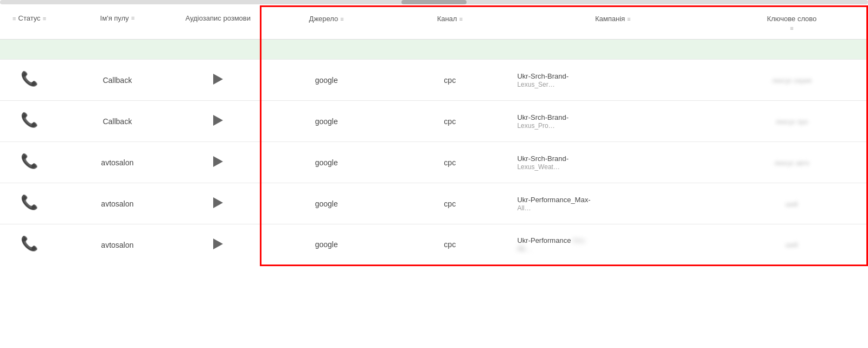 The width and height of the screenshot is (868, 348). Describe the element at coordinates (434, 23) in the screenshot. I see `table-header-row: ≡ Статус ≡ Ім'я пулу ≡ Аудіозапис розмов…` at that location.